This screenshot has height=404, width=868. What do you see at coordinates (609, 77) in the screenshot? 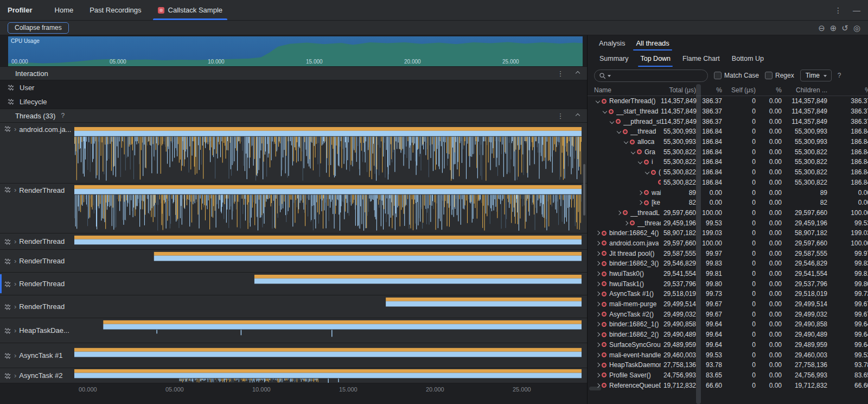
I see `search-history-caret-icon` at bounding box center [609, 77].